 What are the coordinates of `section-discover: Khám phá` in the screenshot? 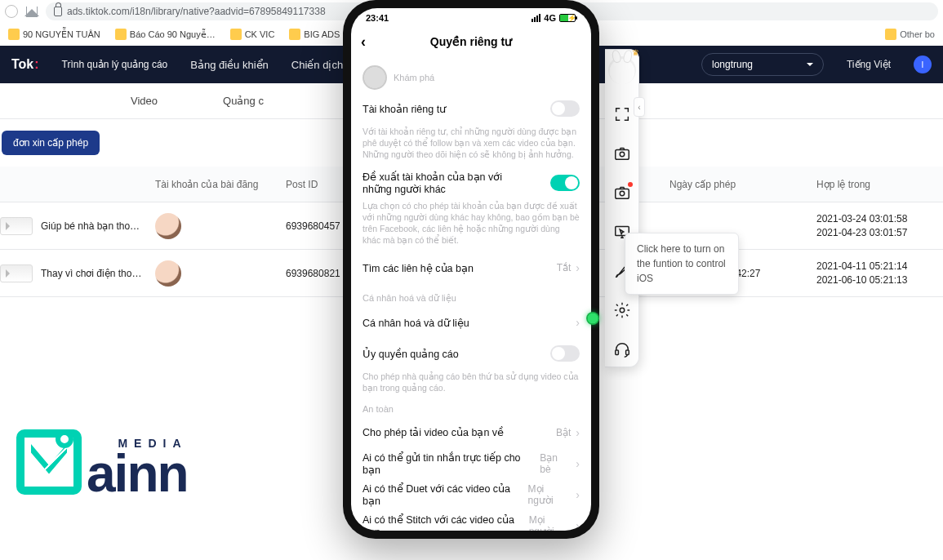 It's located at (471, 78).